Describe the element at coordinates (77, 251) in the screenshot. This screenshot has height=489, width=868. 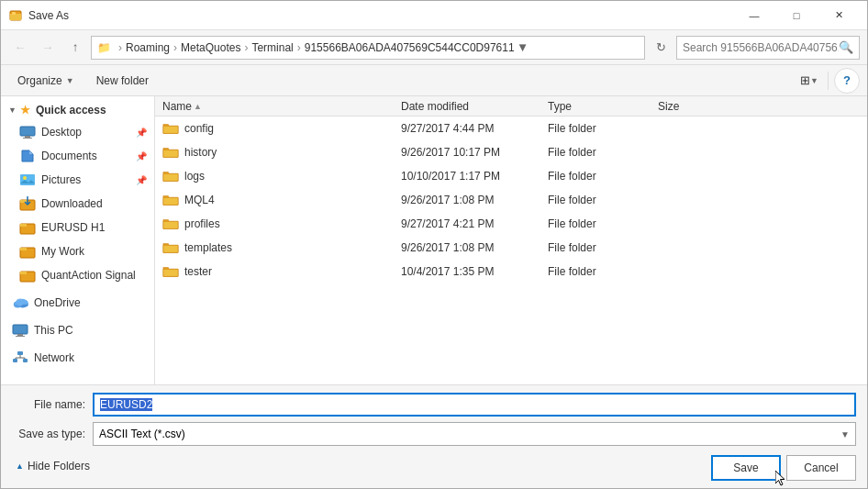
I see `sidebar-item-mywork: My Work` at that location.